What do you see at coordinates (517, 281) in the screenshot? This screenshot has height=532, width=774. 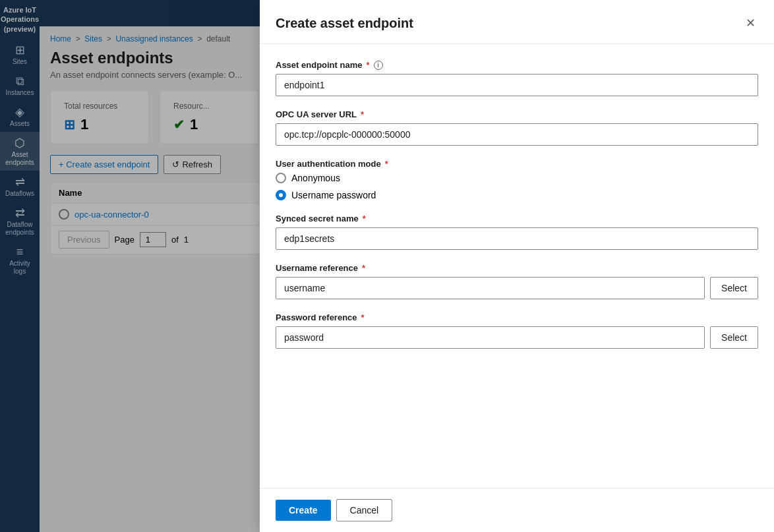 I see `username-ref-group: Username reference * Select` at bounding box center [517, 281].